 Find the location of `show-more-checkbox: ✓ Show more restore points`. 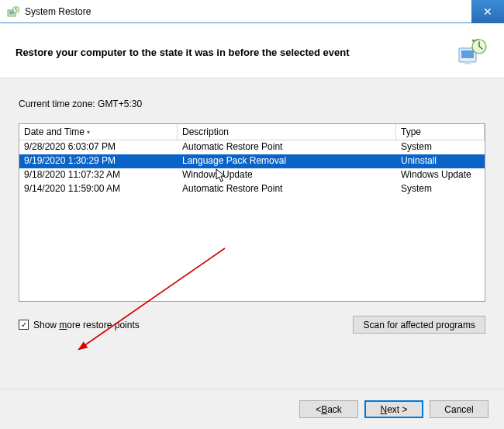

show-more-checkbox: ✓ Show more restore points is located at coordinates (79, 325).